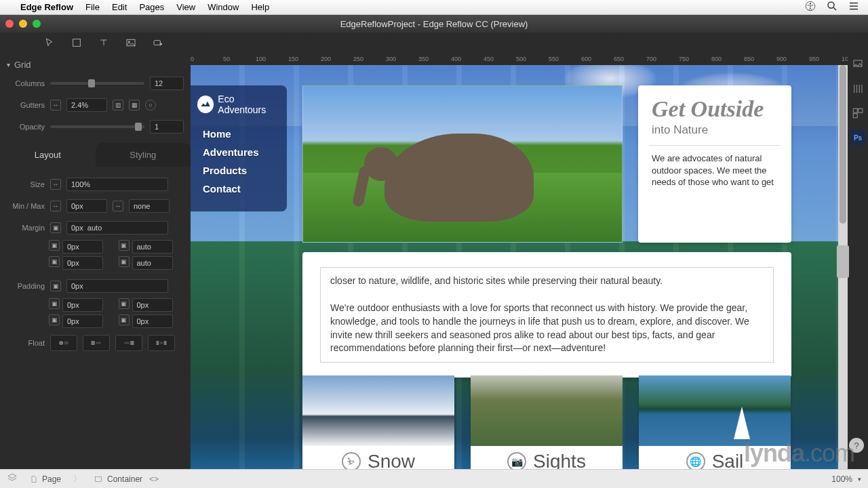 This screenshot has width=868, height=488. I want to click on box-tool, so click(77, 43).